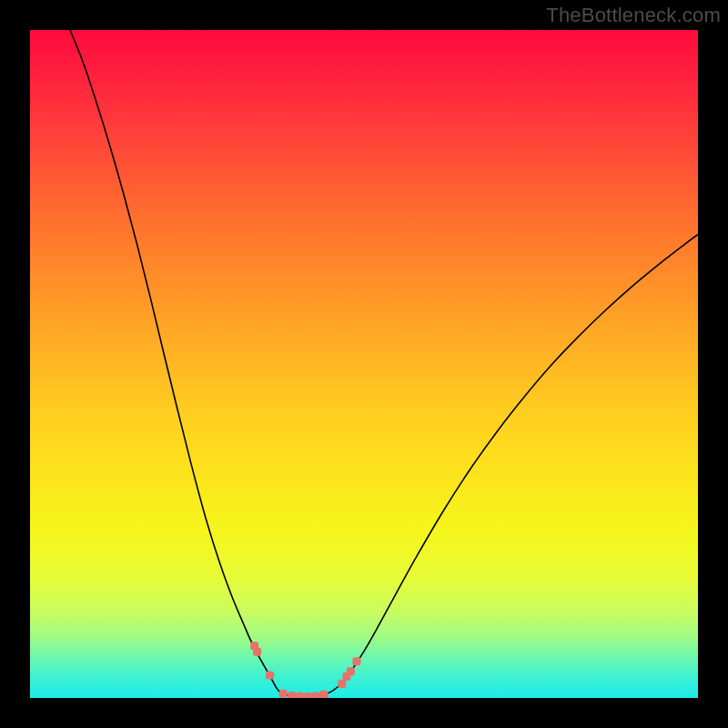  Describe the element at coordinates (633, 15) in the screenshot. I see `watermark-text: TheBottleneck.com` at that location.